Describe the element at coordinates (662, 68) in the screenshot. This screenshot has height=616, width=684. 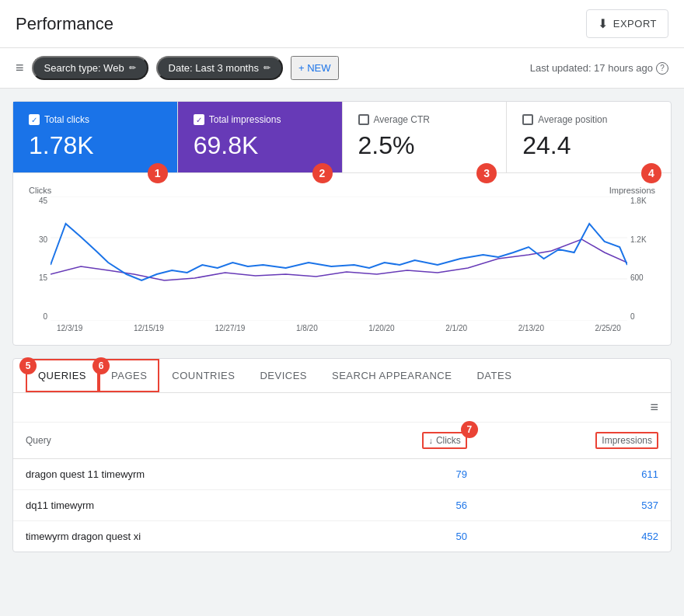
I see `info-icon: ?` at that location.